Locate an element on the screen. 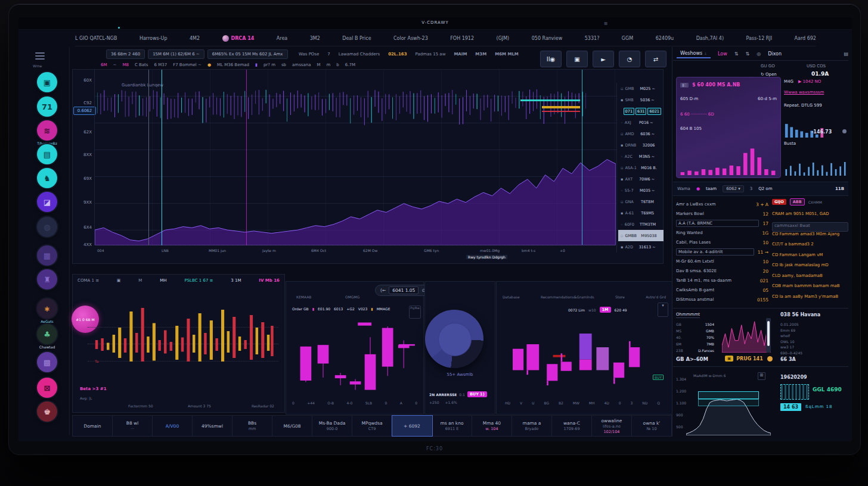  sidebar-avatar-icon: ⊠ is located at coordinates (47, 388).